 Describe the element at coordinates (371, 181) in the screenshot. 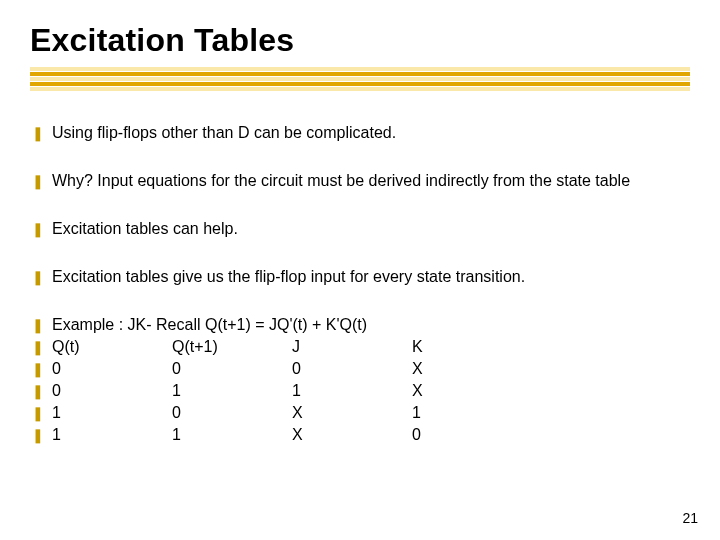

I see `bullet-text: Why? Input equations for the circuit mus…` at that location.